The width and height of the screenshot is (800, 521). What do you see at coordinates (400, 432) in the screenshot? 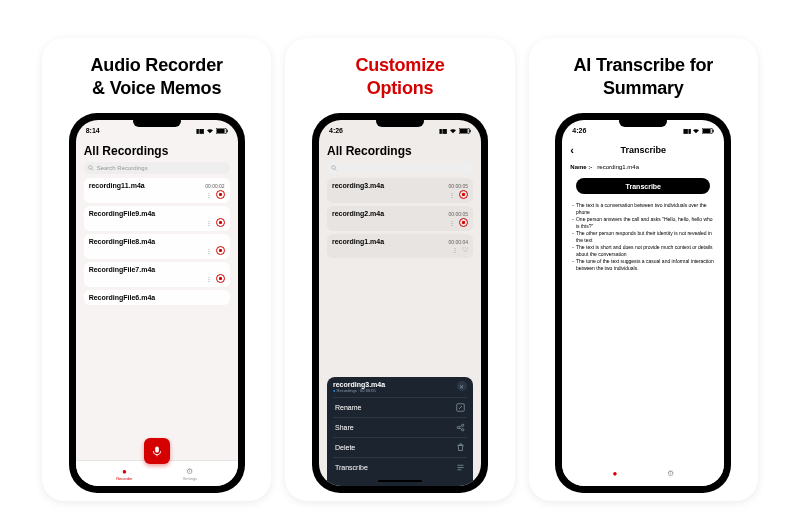
I see `action-sheet: recording3.m4a ● Recordings · 00:00:05 ✕…` at bounding box center [400, 432].